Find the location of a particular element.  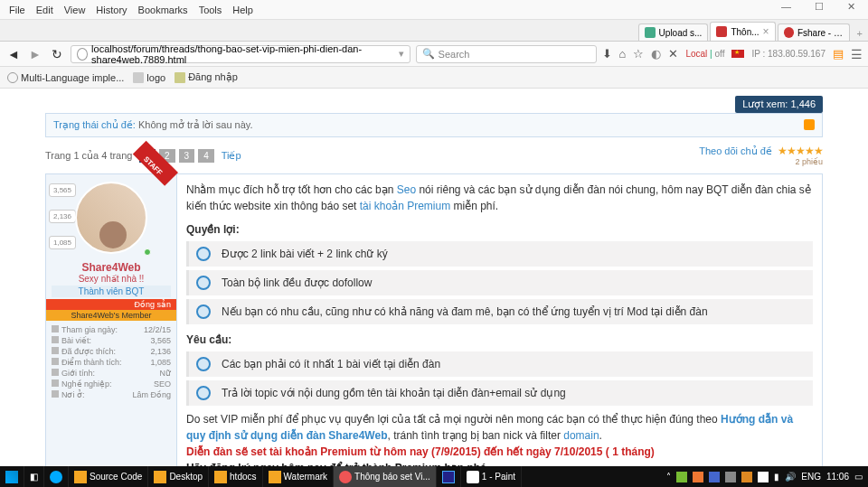

bookmarks-toolbar: Multi-Language imple... logo Đăng nhập is located at coordinates (434, 78).